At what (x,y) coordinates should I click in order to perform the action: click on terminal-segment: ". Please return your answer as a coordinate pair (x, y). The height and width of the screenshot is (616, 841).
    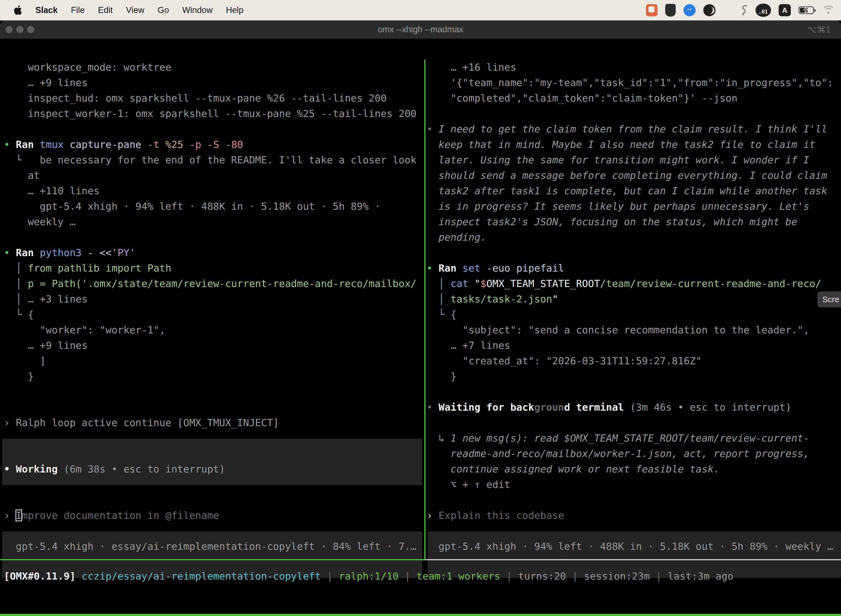
    Looking at the image, I should click on (477, 283).